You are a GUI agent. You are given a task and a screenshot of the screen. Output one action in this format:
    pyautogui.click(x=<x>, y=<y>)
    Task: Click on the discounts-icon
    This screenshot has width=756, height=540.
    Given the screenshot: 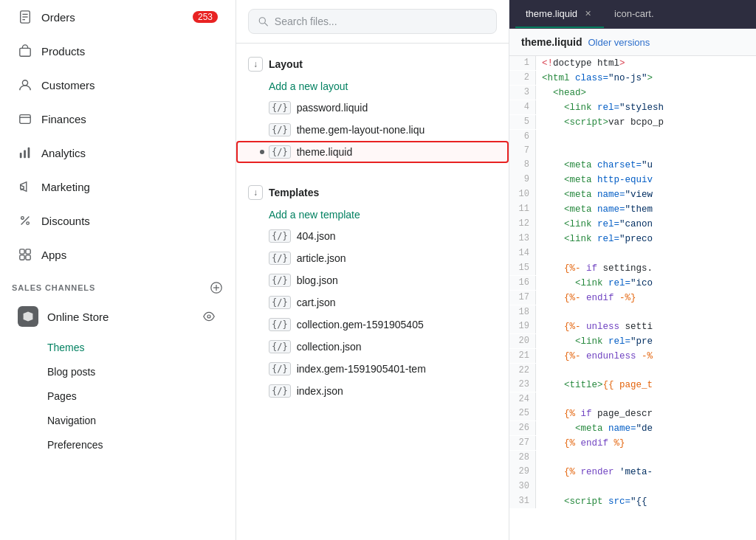 What is the action you would take?
    pyautogui.click(x=25, y=221)
    